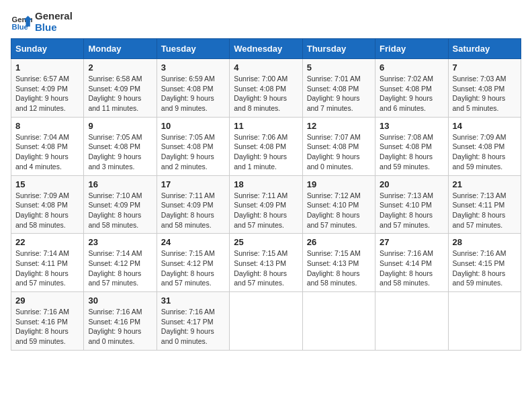 Image resolution: width=532 pixels, height=411 pixels. What do you see at coordinates (339, 263) in the screenshot?
I see `calendar-day-cell: 26 Sunrise: 7:15 AM Sunset: 4:13 PM Dayl…` at bounding box center [339, 263].